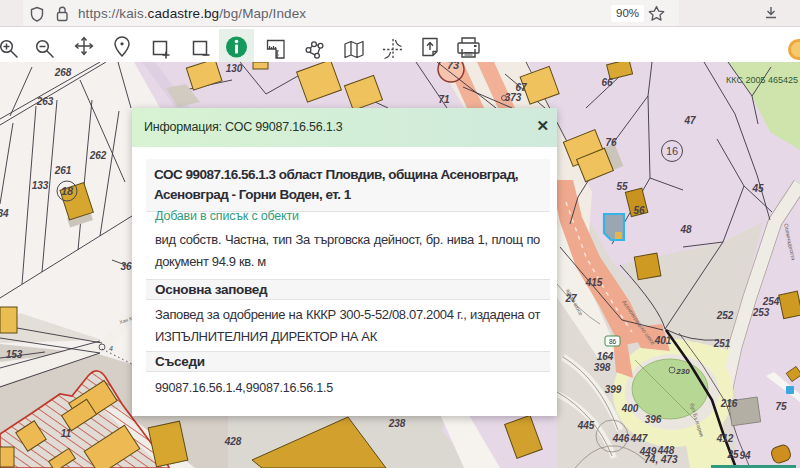  What do you see at coordinates (758, 188) in the screenshot?
I see `svg-text: 45` at bounding box center [758, 188].